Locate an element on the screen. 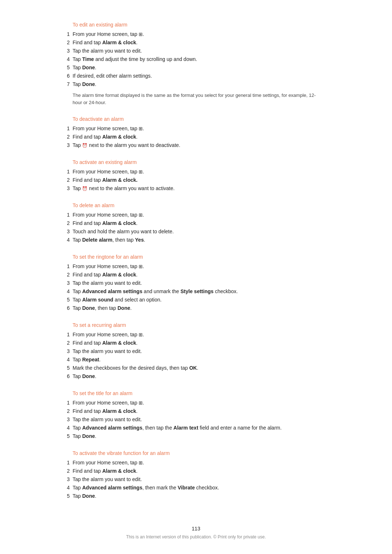  page-footer: 113 This is an Internet version of this … is located at coordinates (196, 533).